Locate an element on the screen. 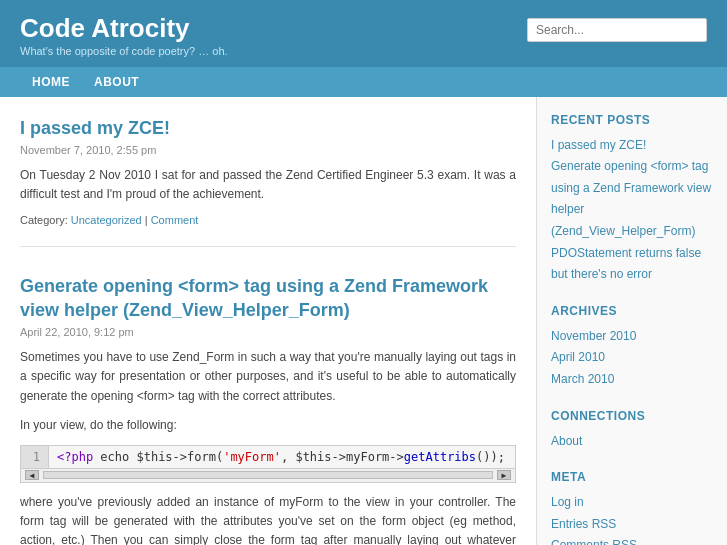 This screenshot has height=545, width=727. sidebar-archive-apr2010: April 2010 is located at coordinates (632, 358).